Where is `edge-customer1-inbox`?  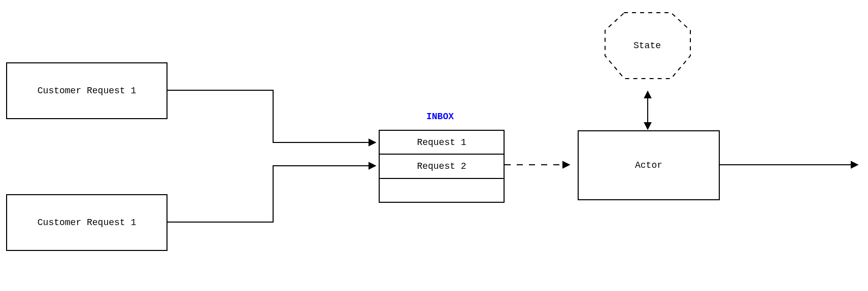
edge-customer1-inbox is located at coordinates (271, 117).